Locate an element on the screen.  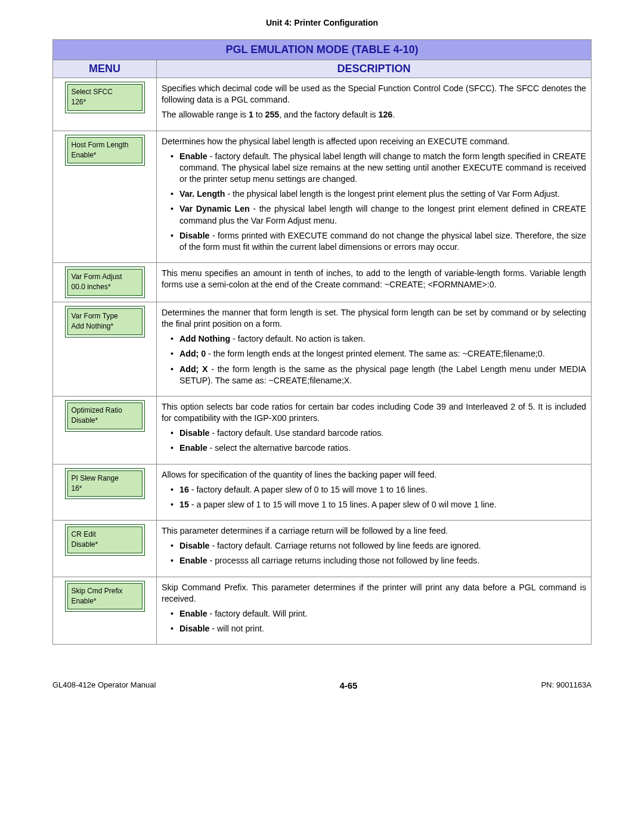
menu-box-inner: Optimized RatioDisable* is located at coordinates (105, 416).